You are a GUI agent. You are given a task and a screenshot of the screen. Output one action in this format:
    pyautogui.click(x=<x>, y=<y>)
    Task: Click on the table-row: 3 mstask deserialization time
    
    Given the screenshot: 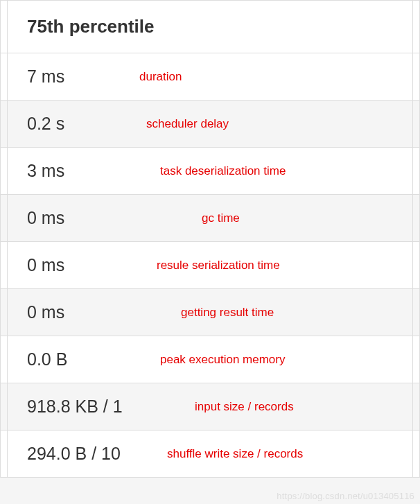 What is the action you would take?
    pyautogui.click(x=211, y=171)
    